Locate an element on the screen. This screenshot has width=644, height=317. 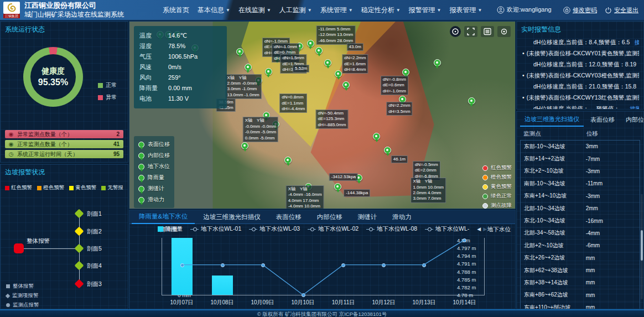
chart-tab-测缝计: 测缝计 is located at coordinates (367, 217).